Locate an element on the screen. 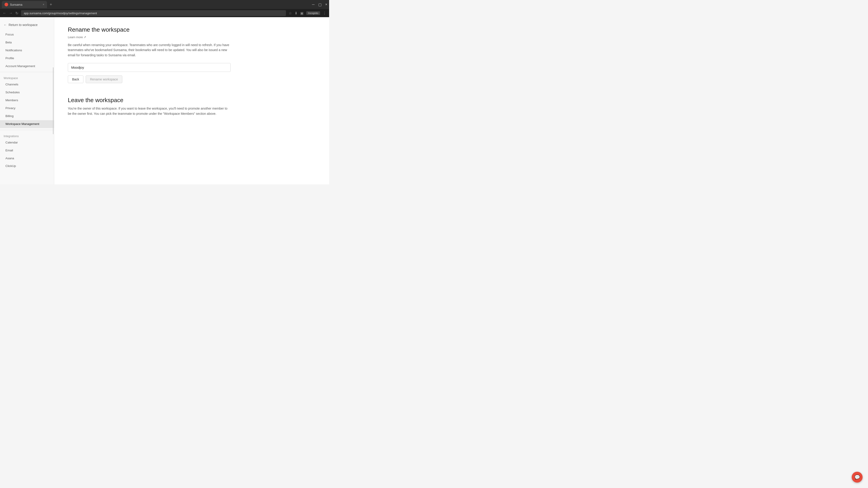 The image size is (868, 488). return-label: Return to workspace is located at coordinates (23, 25).